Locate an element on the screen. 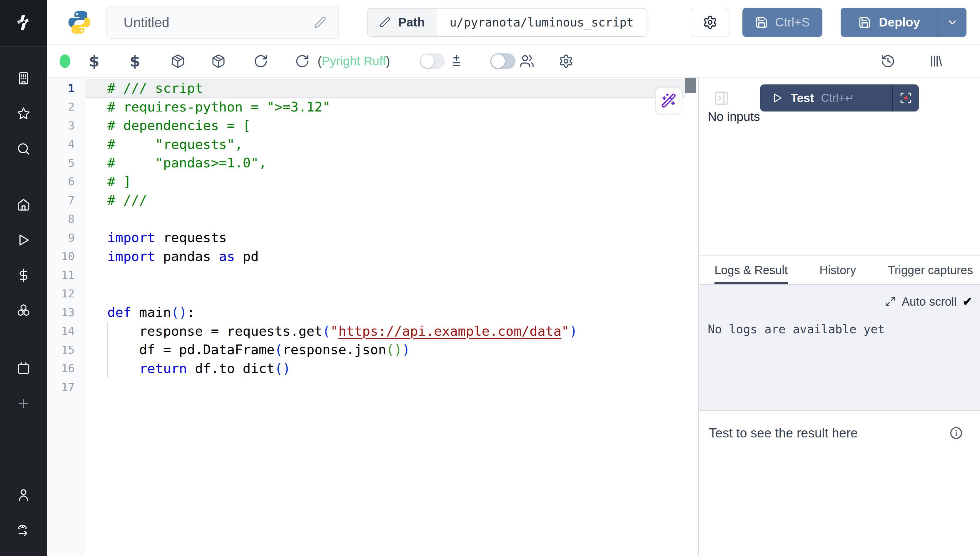 Image resolution: width=980 pixels, height=556 pixels. lint-status: (Pyright Ruff) is located at coordinates (354, 61).